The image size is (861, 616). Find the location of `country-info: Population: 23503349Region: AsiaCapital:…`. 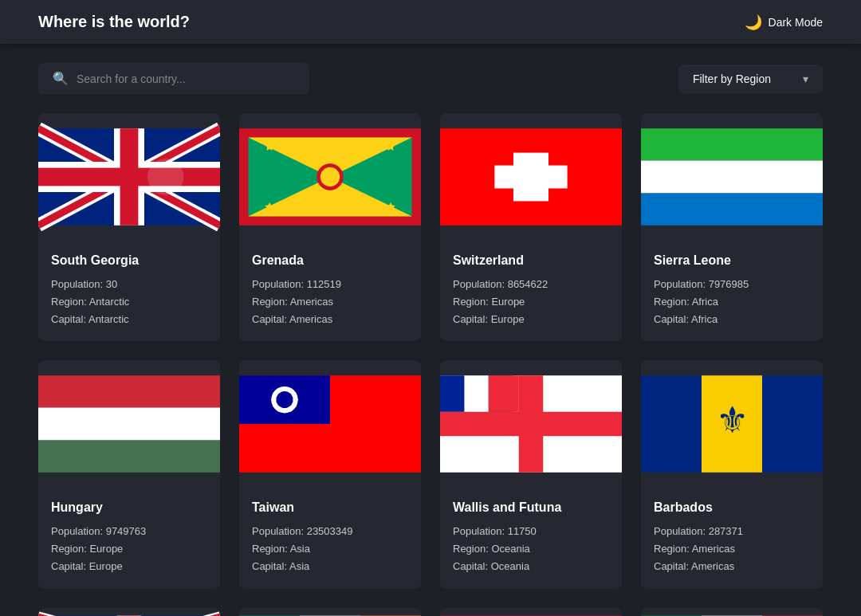

country-info: Population: 23503349Region: AsiaCapital:… is located at coordinates (330, 549).